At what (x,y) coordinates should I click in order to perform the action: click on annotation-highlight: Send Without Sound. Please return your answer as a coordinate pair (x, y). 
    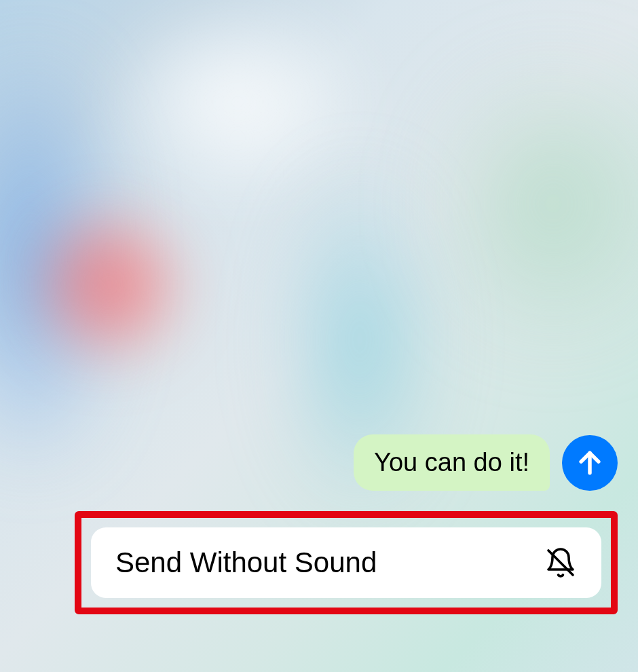
    Looking at the image, I should click on (346, 563).